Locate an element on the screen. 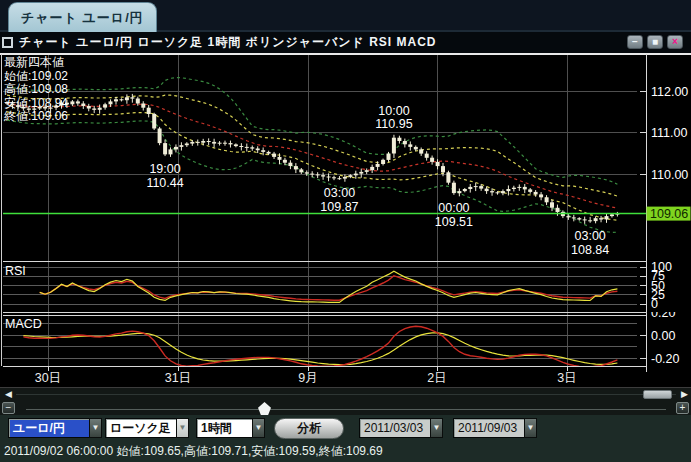 This screenshot has height=462, width=691. svg-text: 10:00 is located at coordinates (394, 111).